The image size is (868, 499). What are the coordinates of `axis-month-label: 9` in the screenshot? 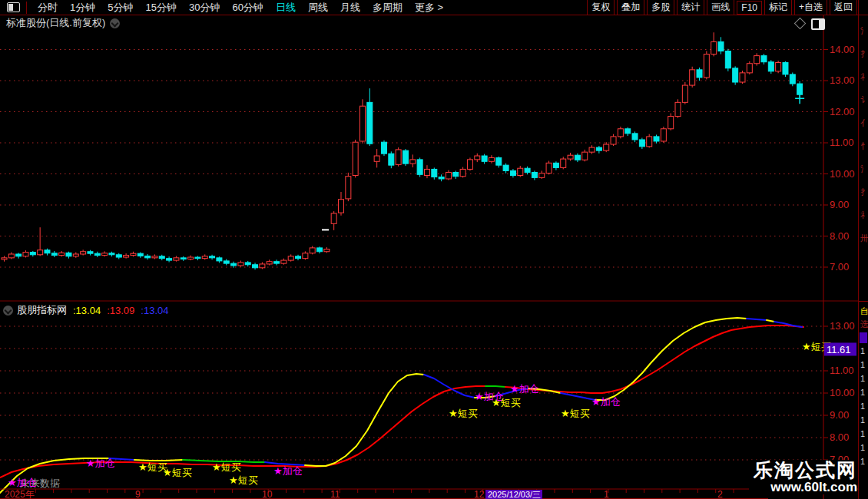 It's located at (138, 494).